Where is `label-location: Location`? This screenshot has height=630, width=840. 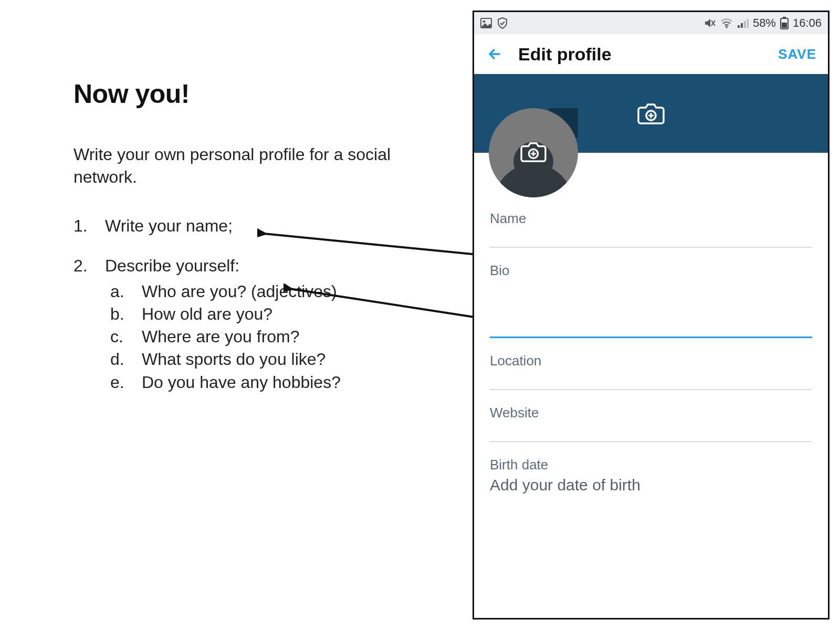
label-location: Location is located at coordinates (651, 361).